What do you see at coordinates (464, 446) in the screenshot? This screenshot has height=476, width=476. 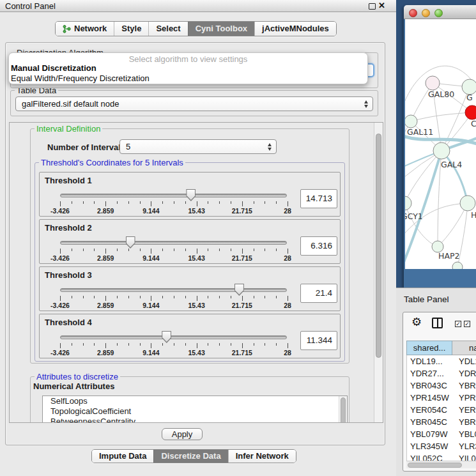 I see `table-cell: YLR3` at bounding box center [464, 446].